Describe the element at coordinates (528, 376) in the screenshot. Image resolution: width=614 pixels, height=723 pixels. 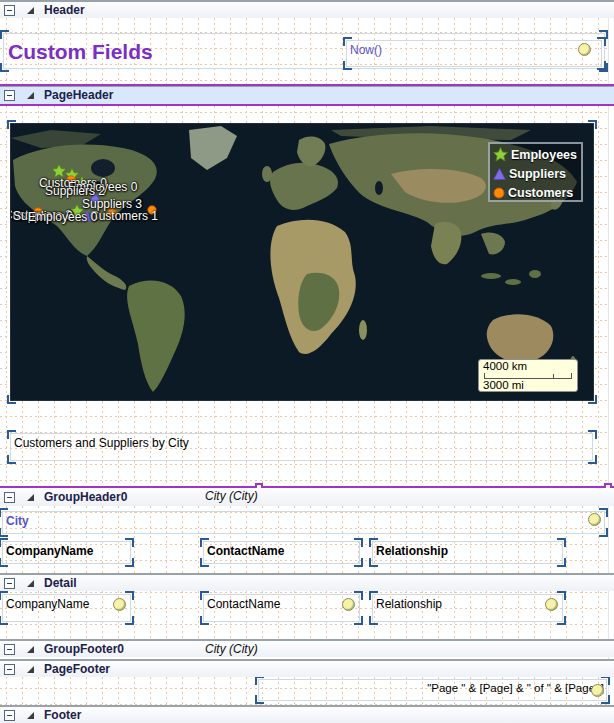
I see `map-scale-panel: 4000 km 3000 mi` at that location.